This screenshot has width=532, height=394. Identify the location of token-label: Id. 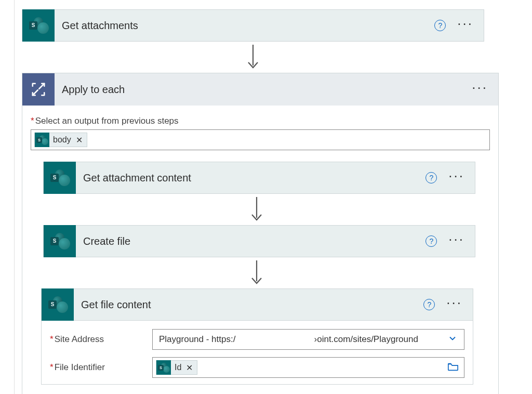
(178, 367).